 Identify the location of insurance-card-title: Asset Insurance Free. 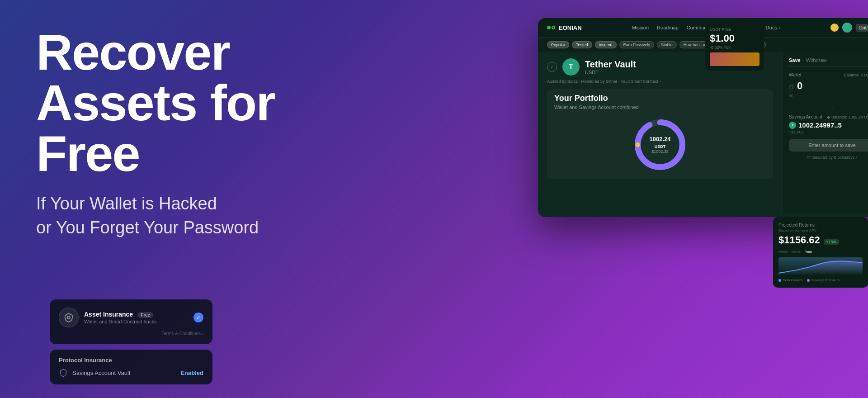
(136, 314).